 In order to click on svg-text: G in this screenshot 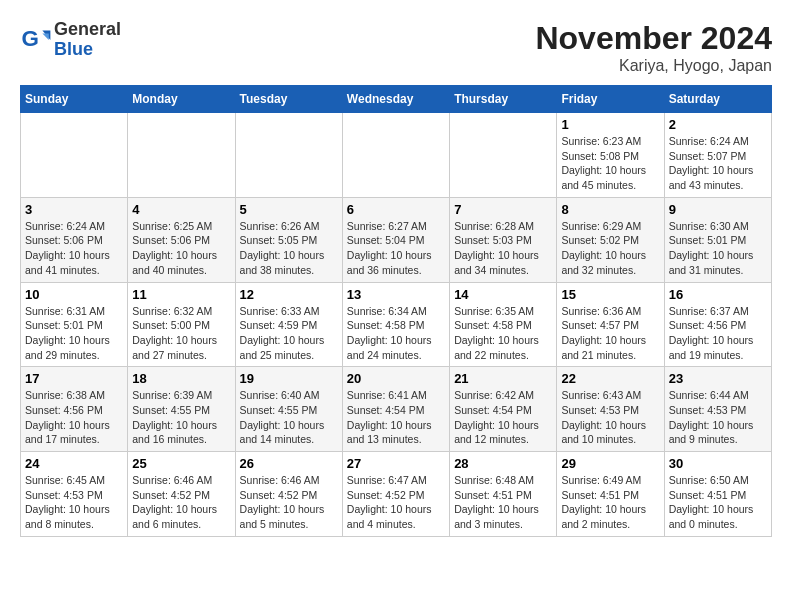, I will do `click(30, 38)`.